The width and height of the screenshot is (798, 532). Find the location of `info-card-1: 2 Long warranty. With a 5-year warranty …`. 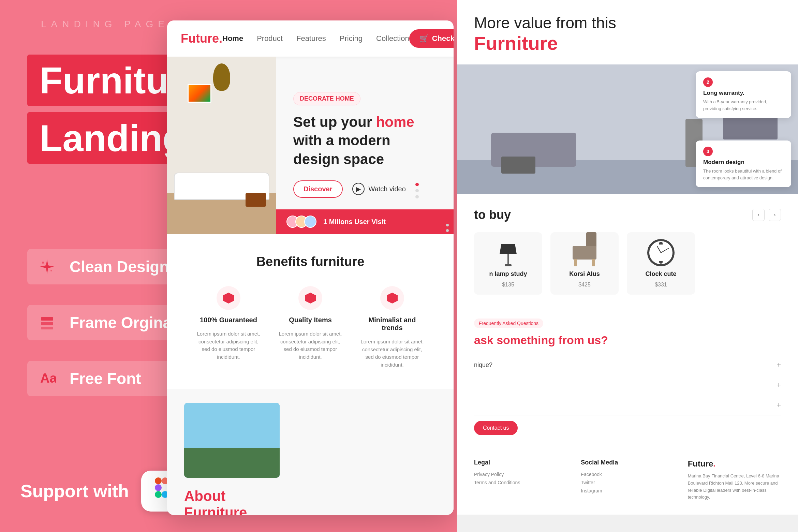

info-card-1: 2 Long warranty. With a 5-year warranty … is located at coordinates (743, 95).